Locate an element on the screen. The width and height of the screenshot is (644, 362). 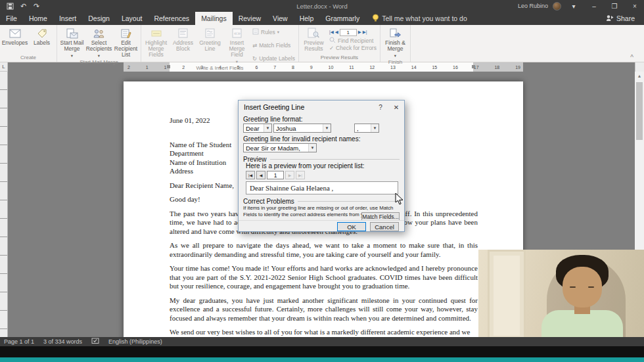
person-shirt is located at coordinates (582, 323).